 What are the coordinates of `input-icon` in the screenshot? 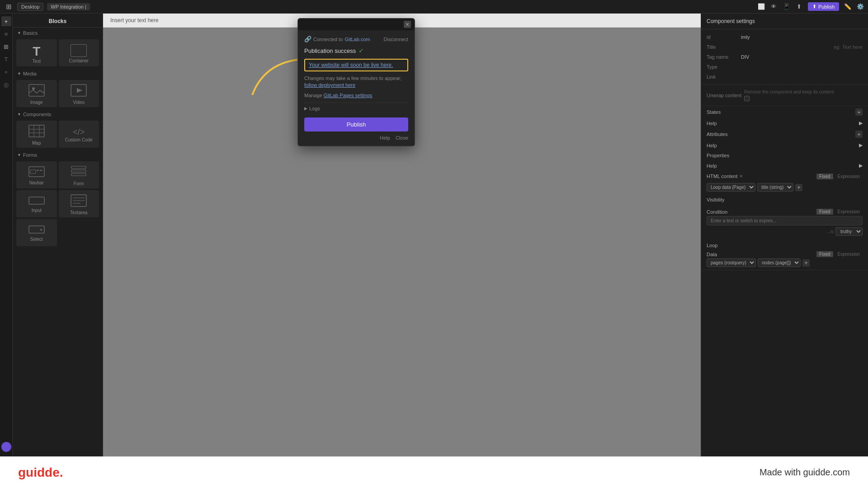 It's located at (37, 202).